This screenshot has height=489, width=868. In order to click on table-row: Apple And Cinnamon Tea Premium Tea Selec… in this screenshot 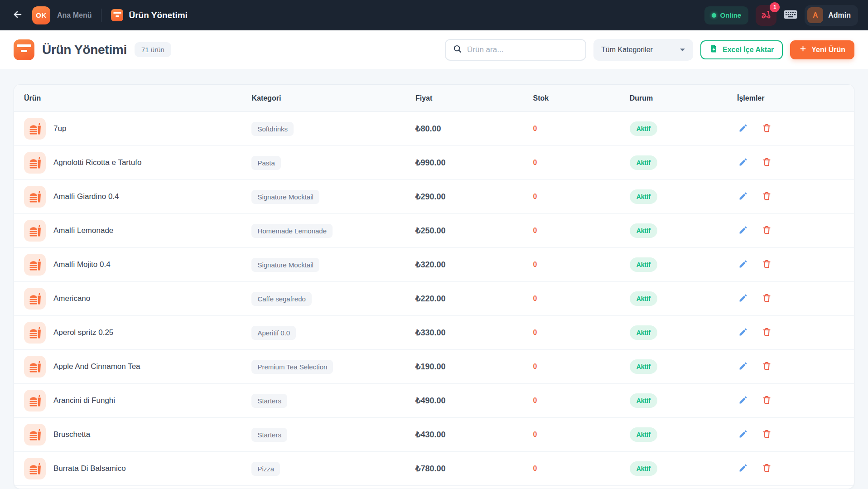, I will do `click(434, 367)`.